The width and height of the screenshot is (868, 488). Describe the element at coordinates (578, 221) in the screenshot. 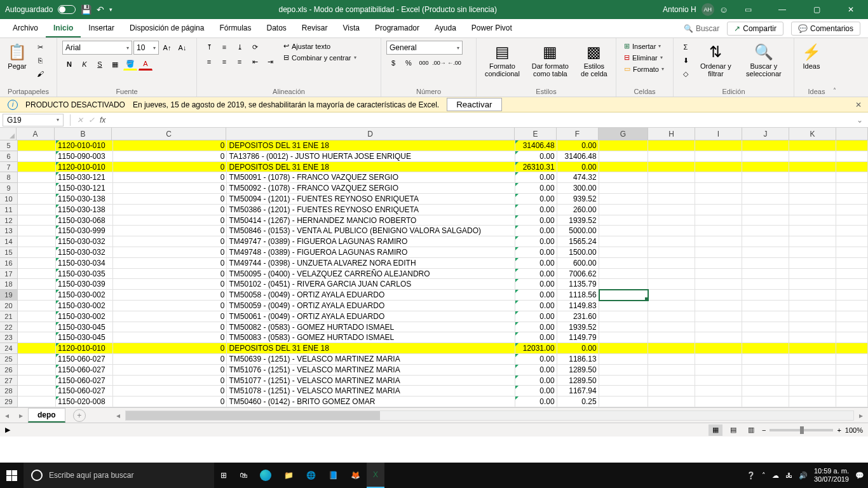

I see `cell: 1939.52` at that location.